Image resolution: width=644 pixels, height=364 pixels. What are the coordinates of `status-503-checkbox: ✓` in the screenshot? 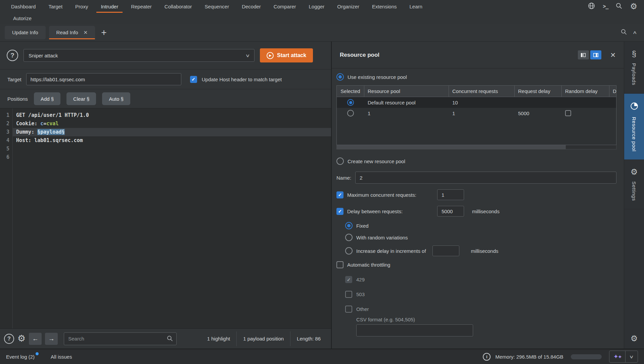 It's located at (349, 294).